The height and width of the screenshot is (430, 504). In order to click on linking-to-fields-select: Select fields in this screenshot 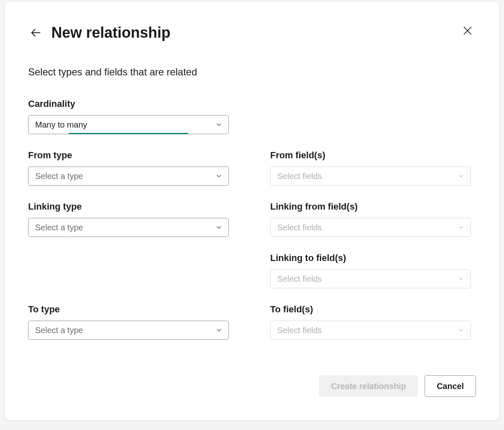, I will do `click(371, 279)`.